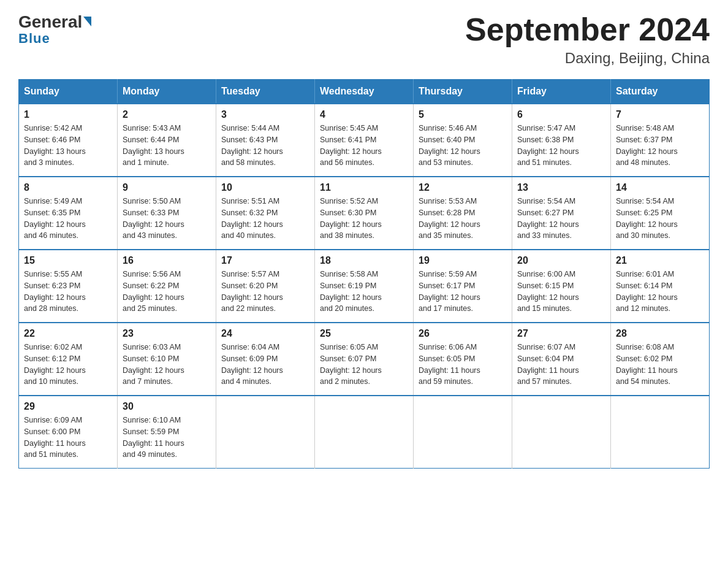 The image size is (728, 563). I want to click on table-row: 22 Sunrise: 6:02 AMSunset: 6:12 PMDaylig…, so click(69, 359).